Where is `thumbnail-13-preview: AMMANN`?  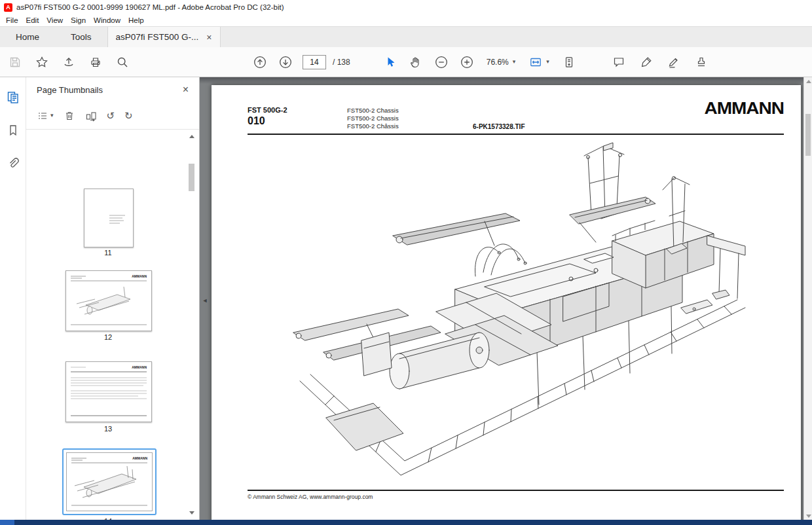 thumbnail-13-preview: AMMANN is located at coordinates (109, 391).